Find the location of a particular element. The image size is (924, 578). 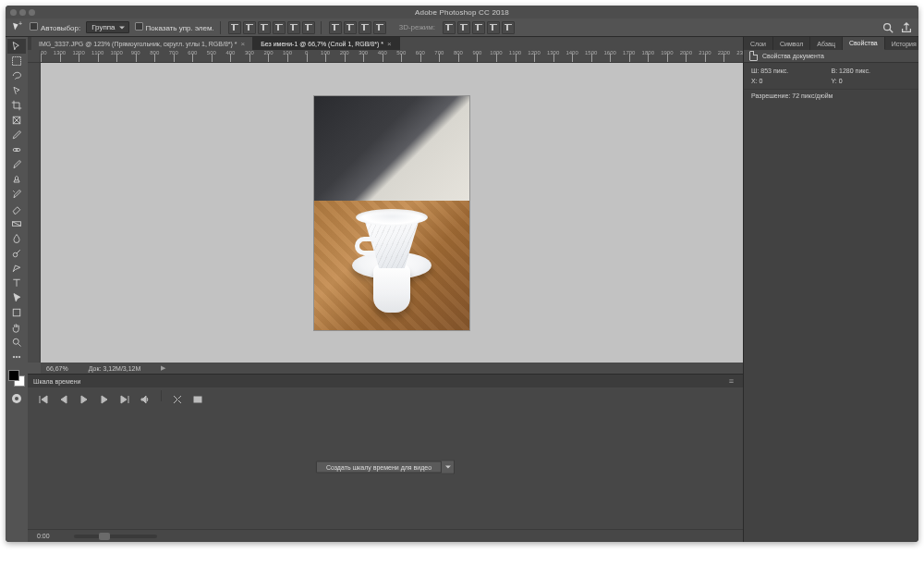

last-frame-button is located at coordinates (125, 396).